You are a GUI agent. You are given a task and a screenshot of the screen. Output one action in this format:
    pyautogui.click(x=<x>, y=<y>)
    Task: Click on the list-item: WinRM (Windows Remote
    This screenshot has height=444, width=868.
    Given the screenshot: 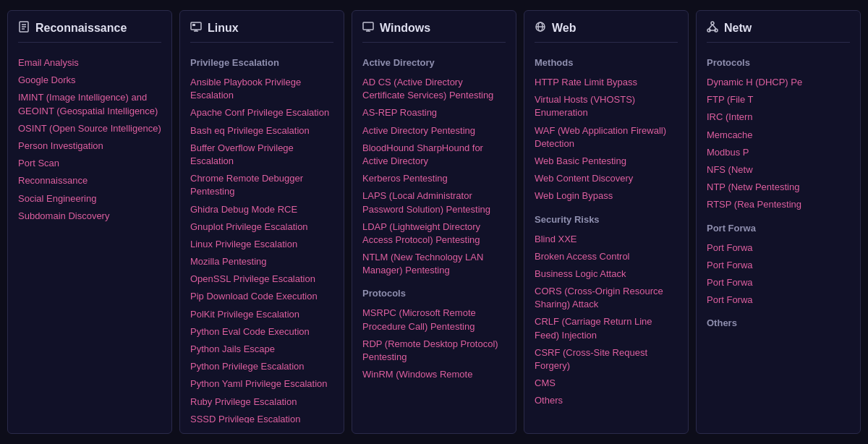 What is the action you would take?
    pyautogui.click(x=434, y=375)
    